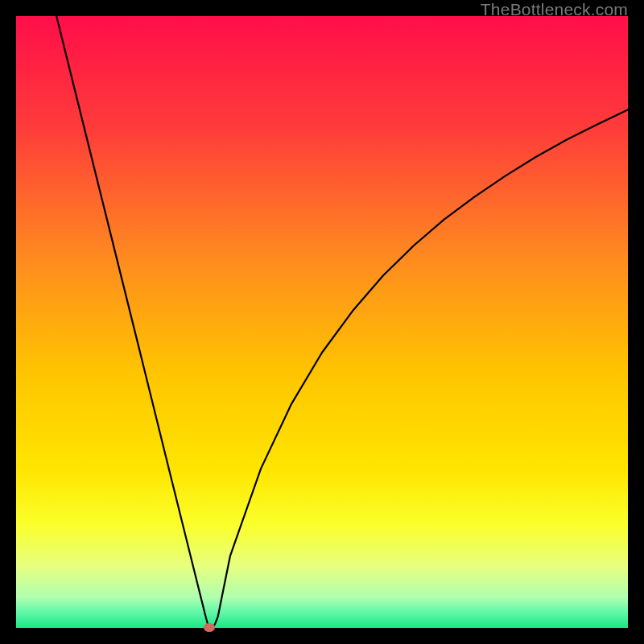  Describe the element at coordinates (209, 628) in the screenshot. I see `optimal-point-marker` at that location.